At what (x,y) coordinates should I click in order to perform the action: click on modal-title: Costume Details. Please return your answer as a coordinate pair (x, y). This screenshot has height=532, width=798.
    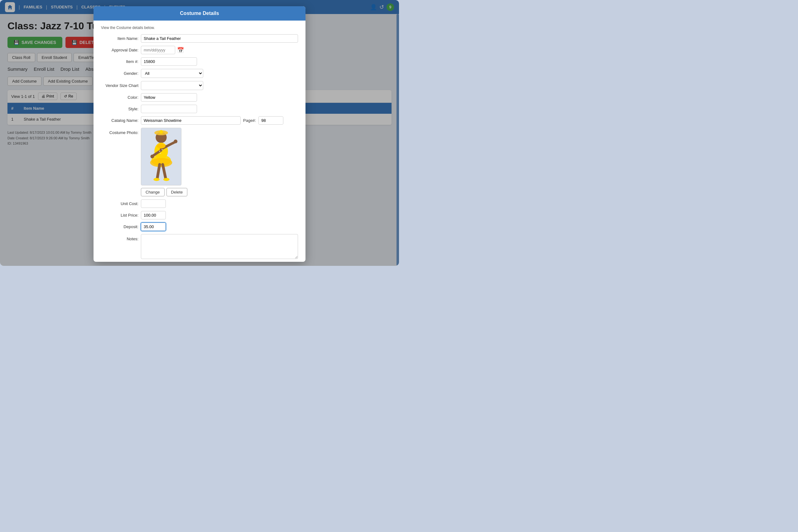
    Looking at the image, I should click on (200, 13).